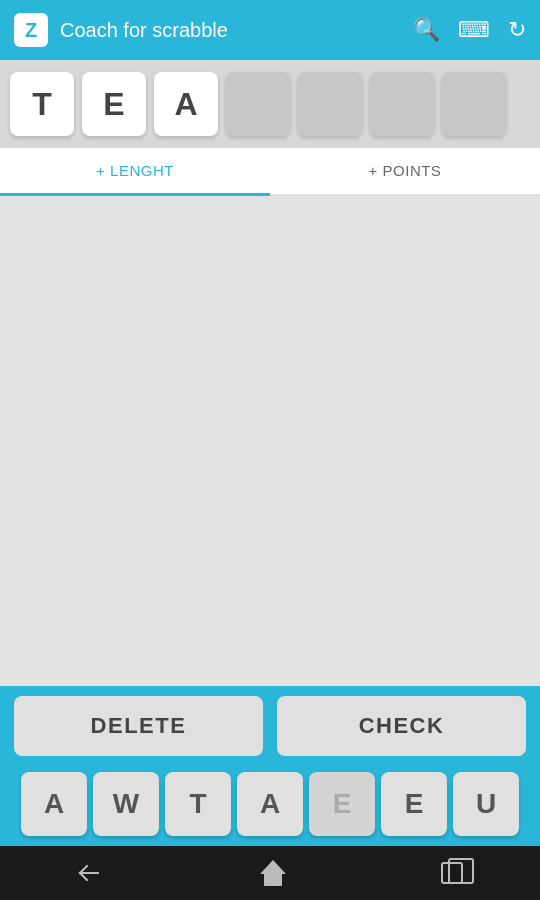  I want to click on app-logo: Z, so click(31, 30).